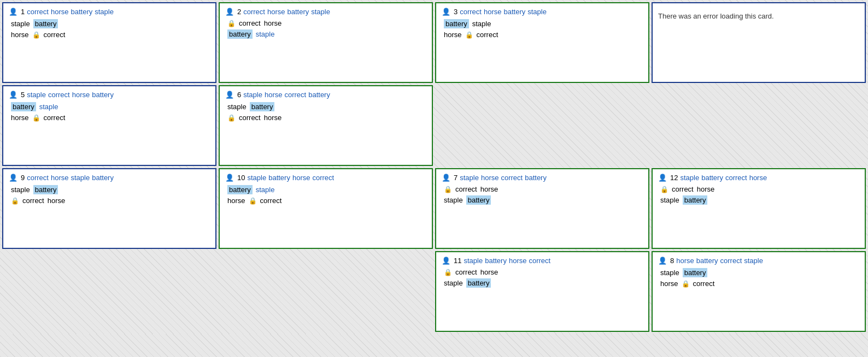  I want to click on card-2: 👤2correcthorsebatterystaple🔒correcthorse…, so click(326, 43).